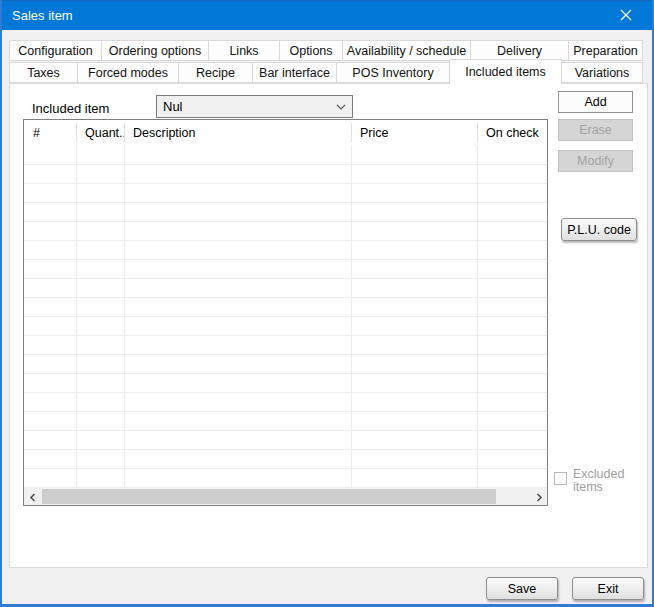 Image resolution: width=654 pixels, height=607 pixels. I want to click on footer-bar: Save Exit, so click(327, 586).